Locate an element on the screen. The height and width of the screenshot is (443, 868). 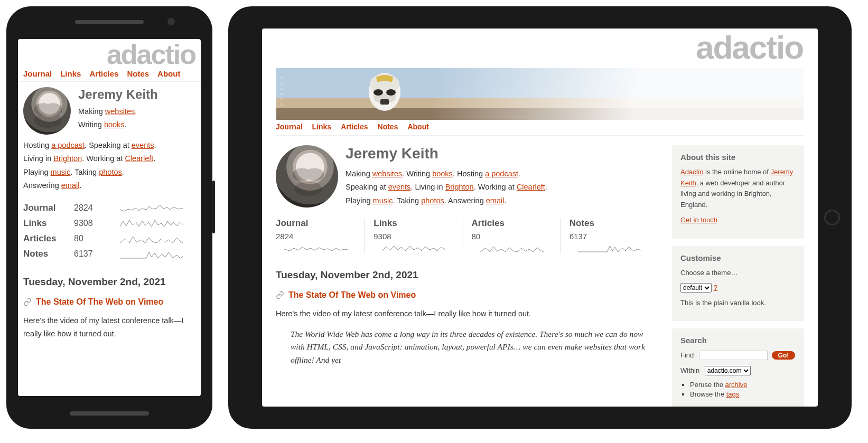
search-list-archive: Peruse the archive is located at coordinates (743, 384).